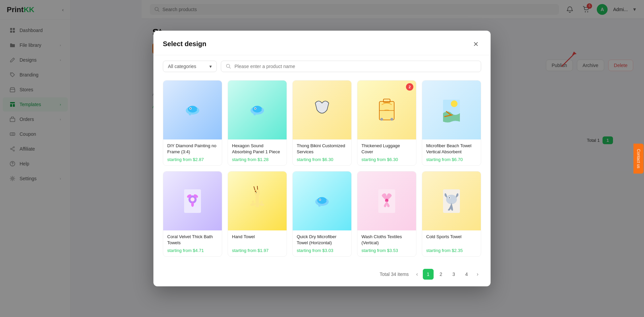 This screenshot has width=644, height=317. Describe the element at coordinates (410, 87) in the screenshot. I see `product-badge: 2` at that location.